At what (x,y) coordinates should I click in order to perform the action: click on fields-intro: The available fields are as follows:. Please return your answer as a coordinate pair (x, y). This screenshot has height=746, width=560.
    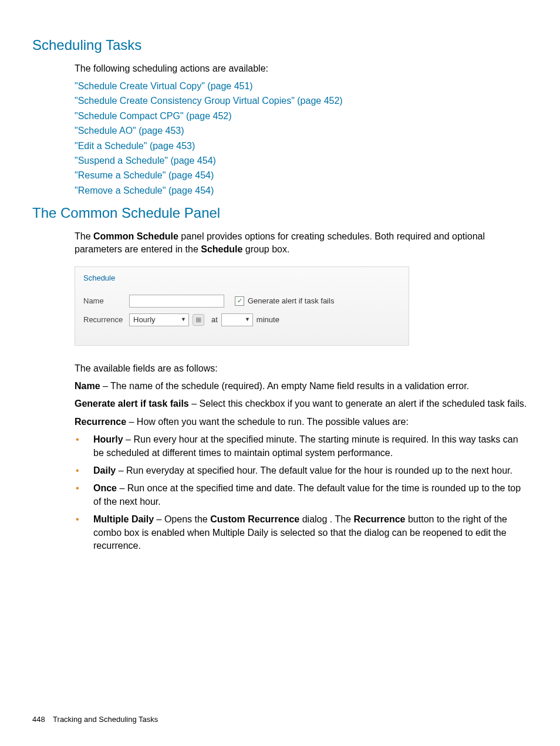
    Looking at the image, I should click on (301, 369).